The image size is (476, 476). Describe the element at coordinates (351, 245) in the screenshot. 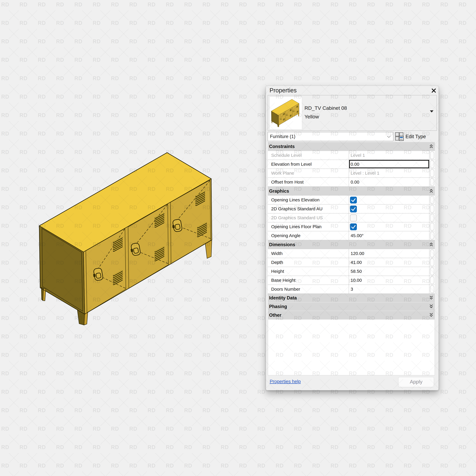

I see `section-header-dimensions: Dimensions` at that location.